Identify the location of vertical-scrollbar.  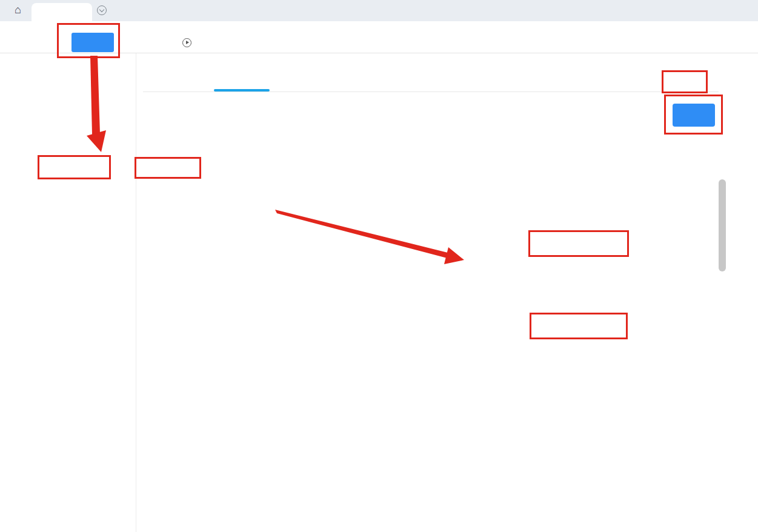
(722, 225).